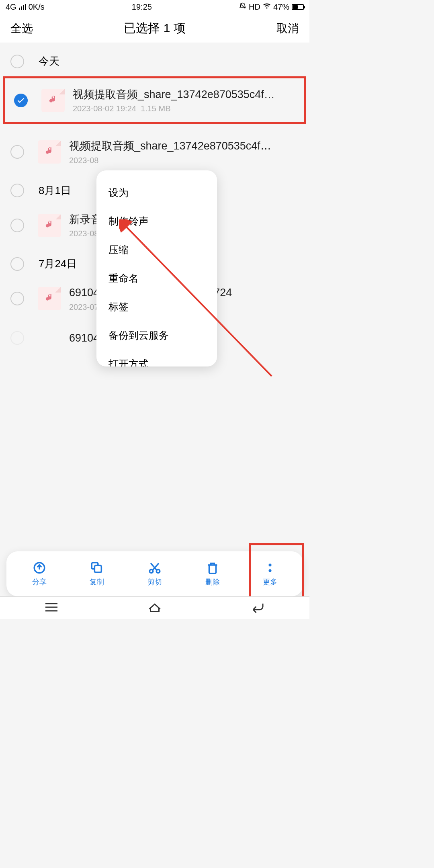 This screenshot has width=434, height=868. I want to click on nav-home-icon, so click(155, 608).